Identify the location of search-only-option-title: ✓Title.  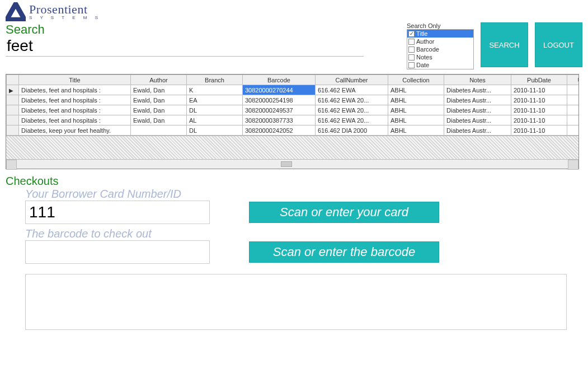
(440, 34).